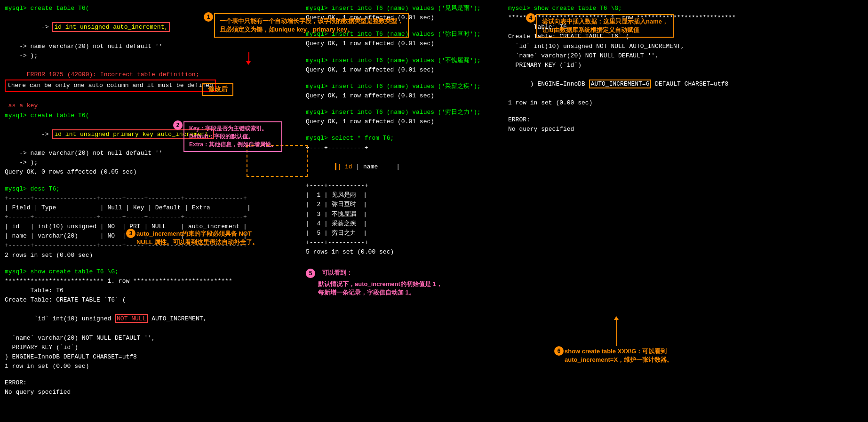  What do you see at coordinates (151, 172) in the screenshot?
I see `query-ok-1: Query OK, 0 rows affected (0.05 sec)` at bounding box center [151, 172].